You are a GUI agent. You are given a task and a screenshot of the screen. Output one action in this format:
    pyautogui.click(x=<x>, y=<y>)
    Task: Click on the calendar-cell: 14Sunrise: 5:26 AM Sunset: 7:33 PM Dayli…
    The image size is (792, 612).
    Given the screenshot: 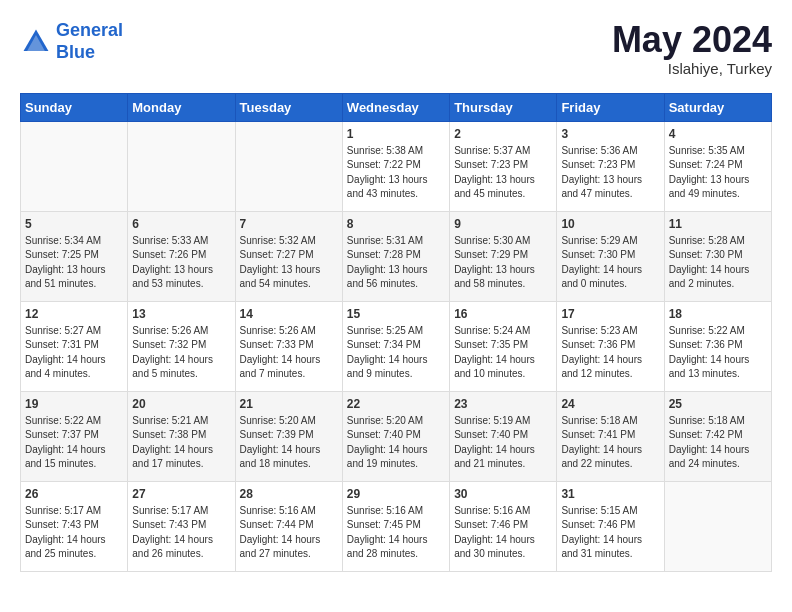 What is the action you would take?
    pyautogui.click(x=288, y=346)
    